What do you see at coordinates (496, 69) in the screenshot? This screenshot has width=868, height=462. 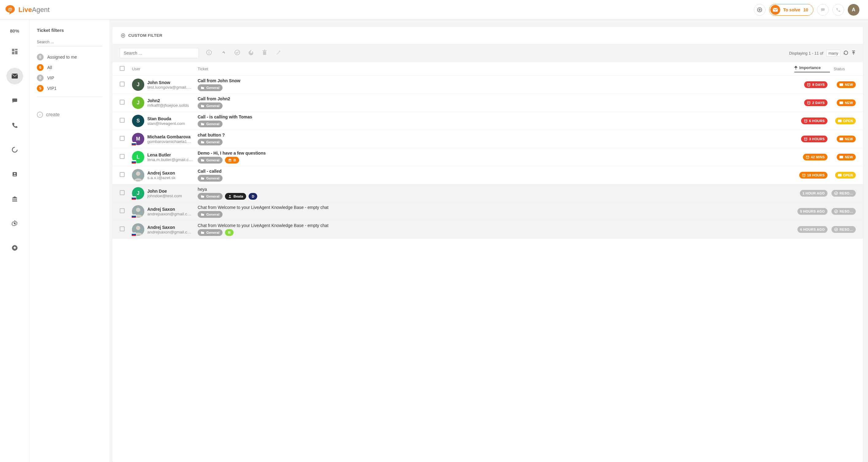 I see `col-ticket-header: Ticket` at bounding box center [496, 69].